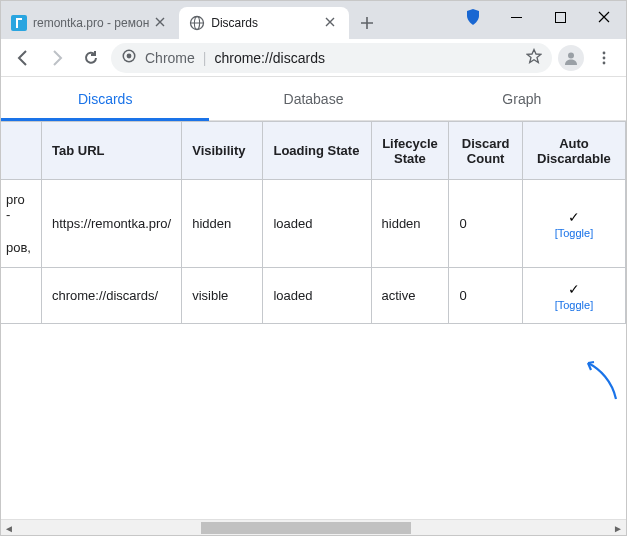 This screenshot has height=536, width=627. What do you see at coordinates (410, 151) in the screenshot?
I see `col-header-lifecycle-state: Lifecycle State` at bounding box center [410, 151].